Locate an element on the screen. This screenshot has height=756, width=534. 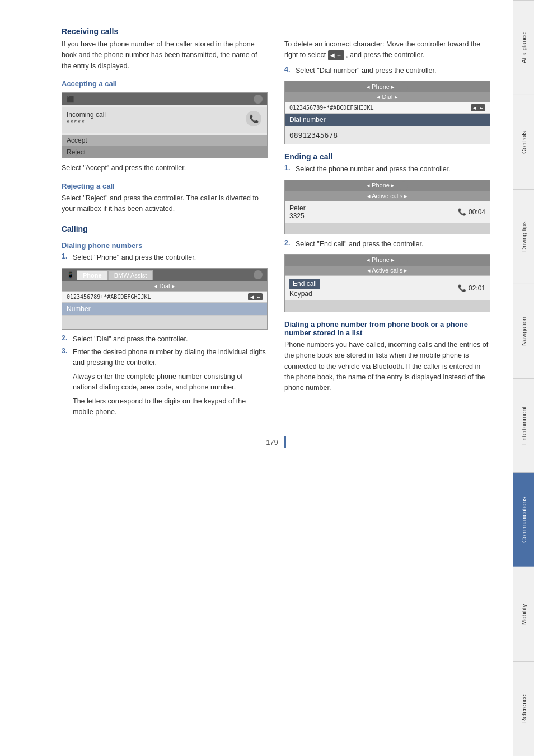
incoming-phone-icon: 📞 is located at coordinates (254, 119).